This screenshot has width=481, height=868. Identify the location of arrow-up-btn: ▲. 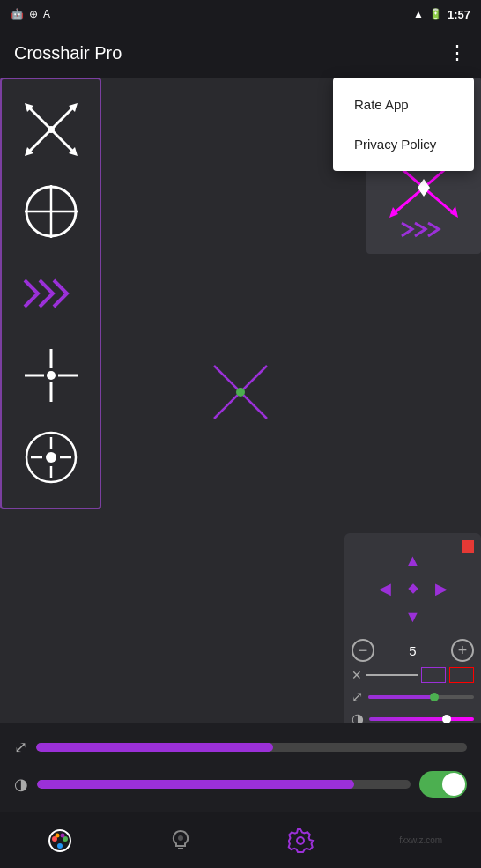
(413, 560).